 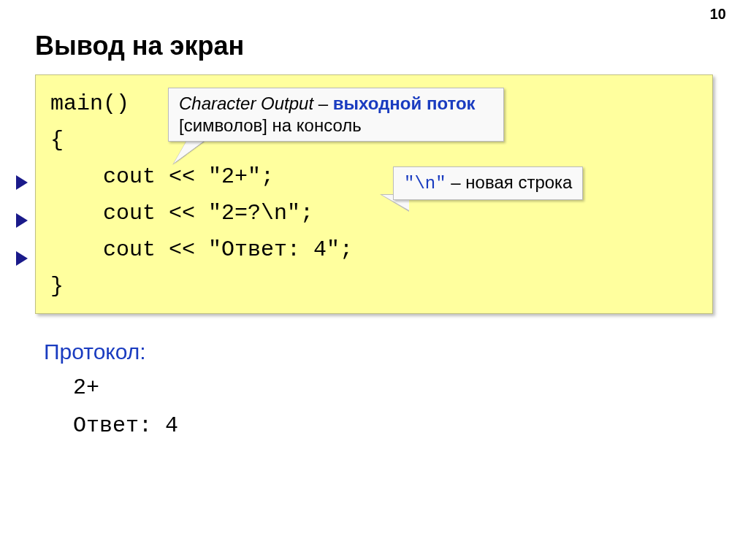 I want to click on code-line: }, so click(x=374, y=286).